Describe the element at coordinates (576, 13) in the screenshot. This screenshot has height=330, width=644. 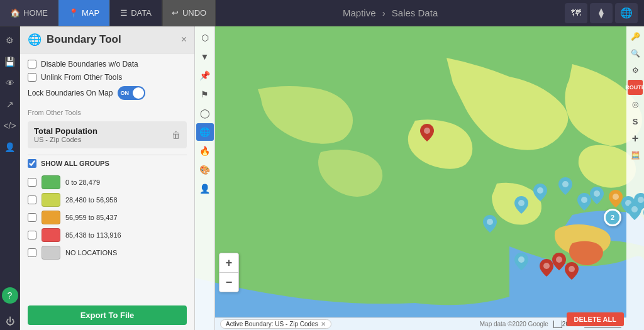
I see `layers-button: 🗺` at that location.